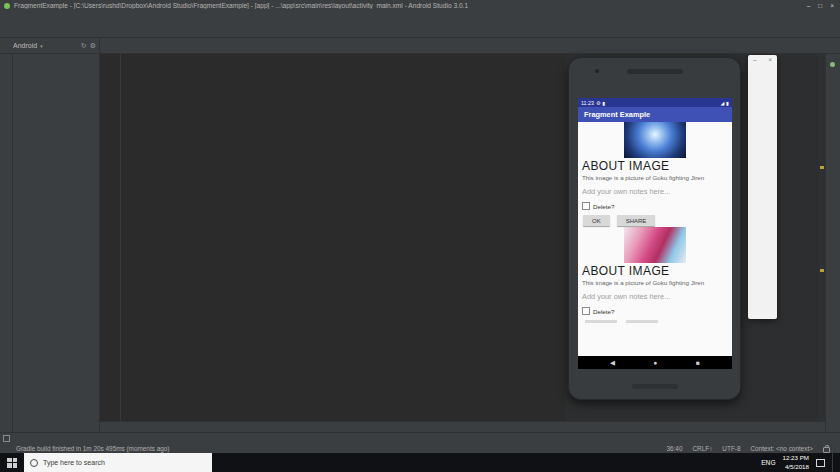 This screenshot has width=840, height=472. Describe the element at coordinates (6, 438) in the screenshot. I see `tool-window-toggle-icon` at that location.